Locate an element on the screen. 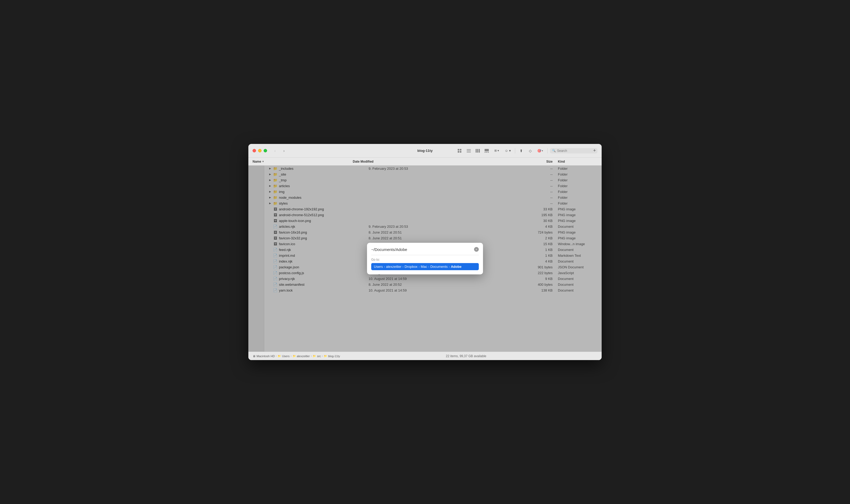 The width and height of the screenshot is (850, 504). breadcrumb-label-src: src is located at coordinates (319, 356).